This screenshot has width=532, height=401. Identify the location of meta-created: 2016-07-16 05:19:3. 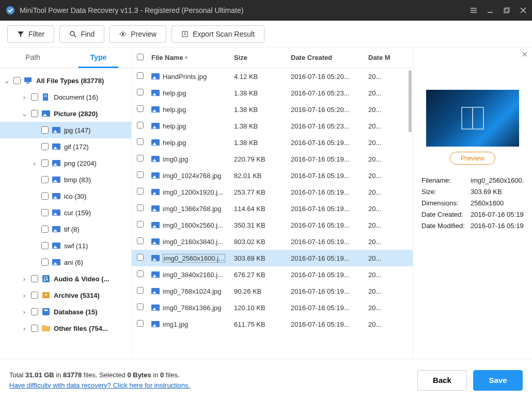
(497, 215).